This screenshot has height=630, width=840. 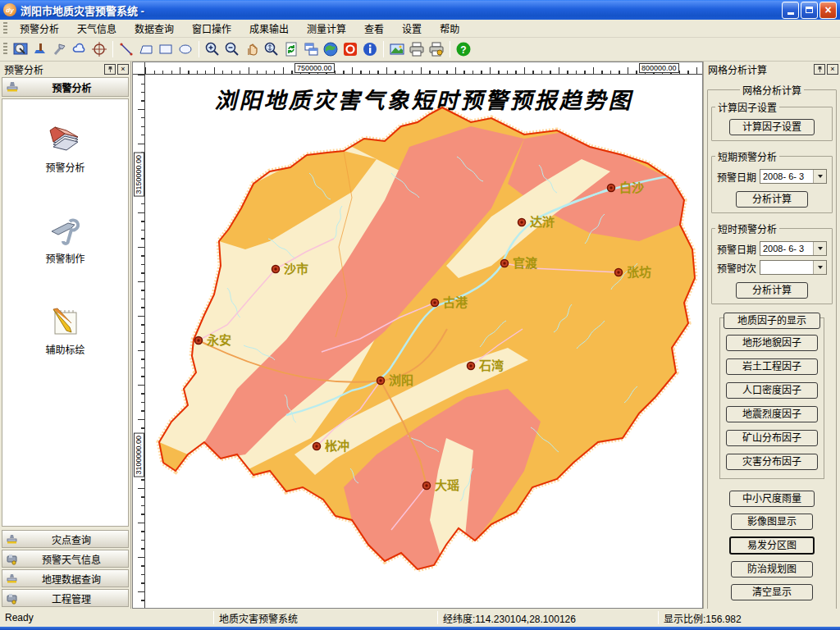 I want to click on population-factor-button: 人口密度因子, so click(x=772, y=390).